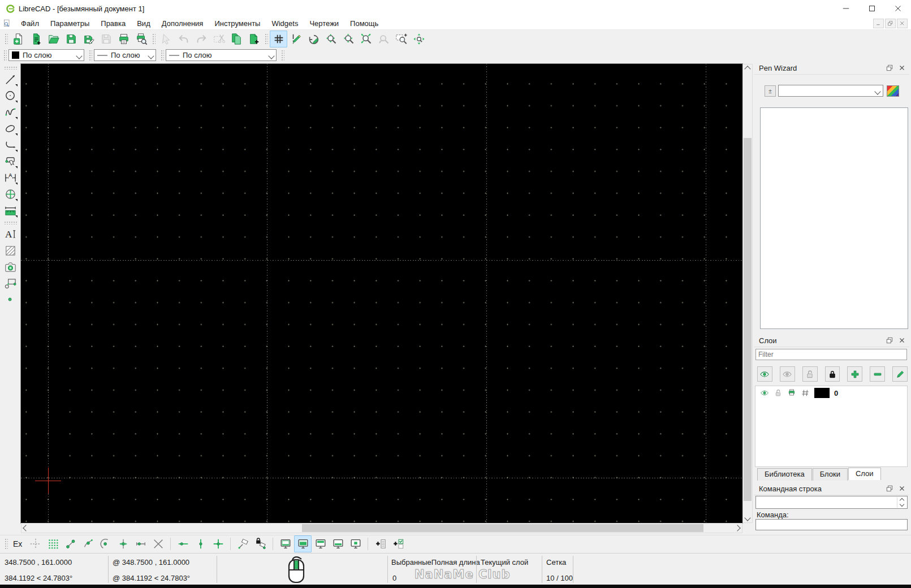  I want to click on pen-linetype-combo: По слою, so click(221, 55).